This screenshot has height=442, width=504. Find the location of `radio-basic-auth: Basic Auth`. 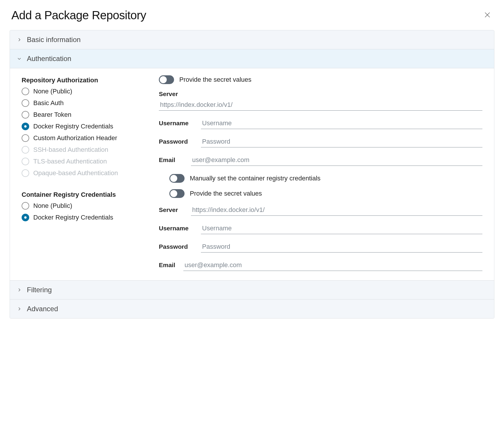

radio-basic-auth: Basic Auth is located at coordinates (84, 103).